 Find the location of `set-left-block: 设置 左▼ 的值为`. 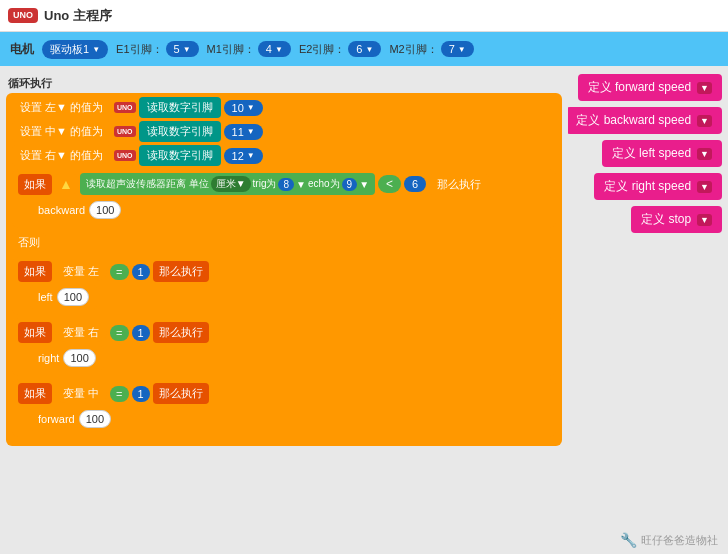

set-left-block: 设置 左▼ 的值为 is located at coordinates (62, 108).